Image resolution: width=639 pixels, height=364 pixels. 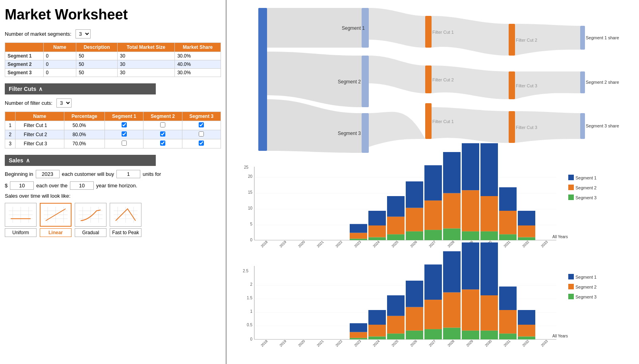 I want to click on svg-text: Segment 1 share, so click(x=602, y=38).